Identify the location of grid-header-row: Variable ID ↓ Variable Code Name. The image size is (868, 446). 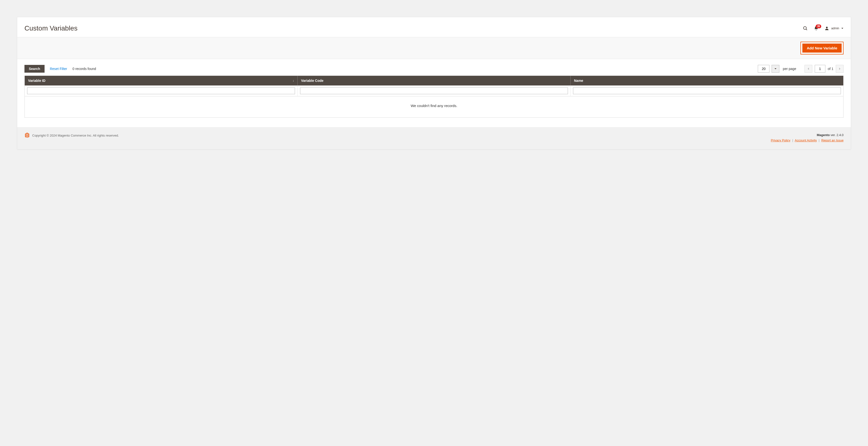
(434, 81).